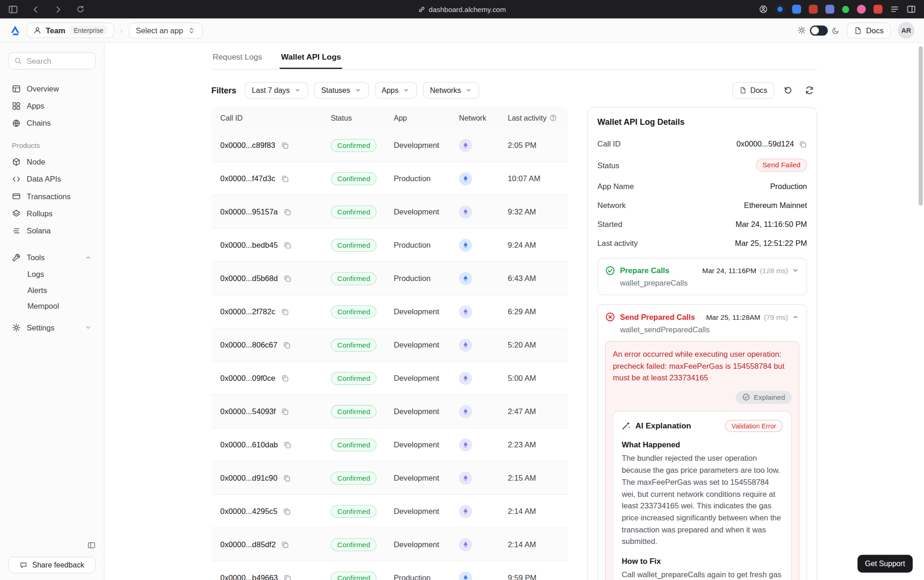 This screenshot has width=924, height=580. Describe the element at coordinates (390, 478) in the screenshot. I see `table-row: 0x0000...d91c90 Confirmed Development 2:…` at that location.